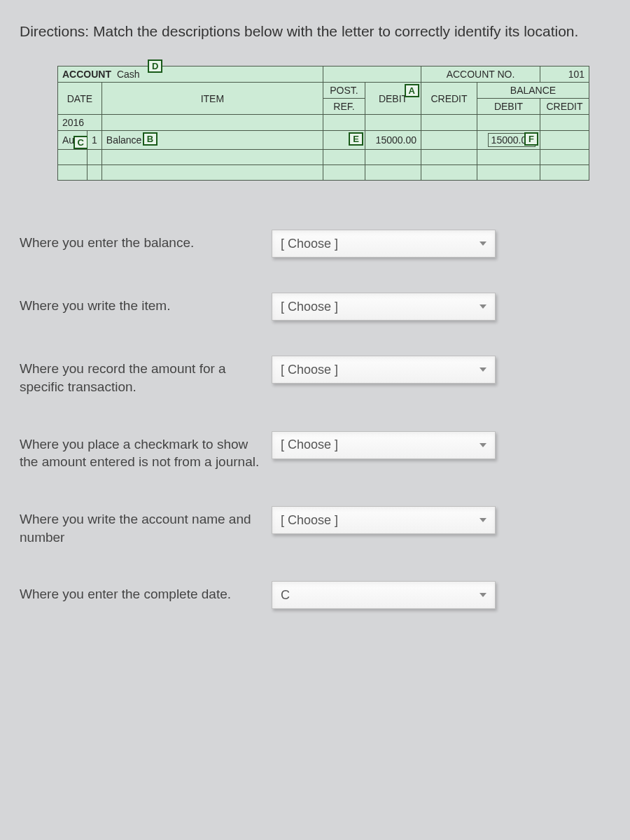 The image size is (630, 840). I want to click on tag-f: F, so click(531, 139).